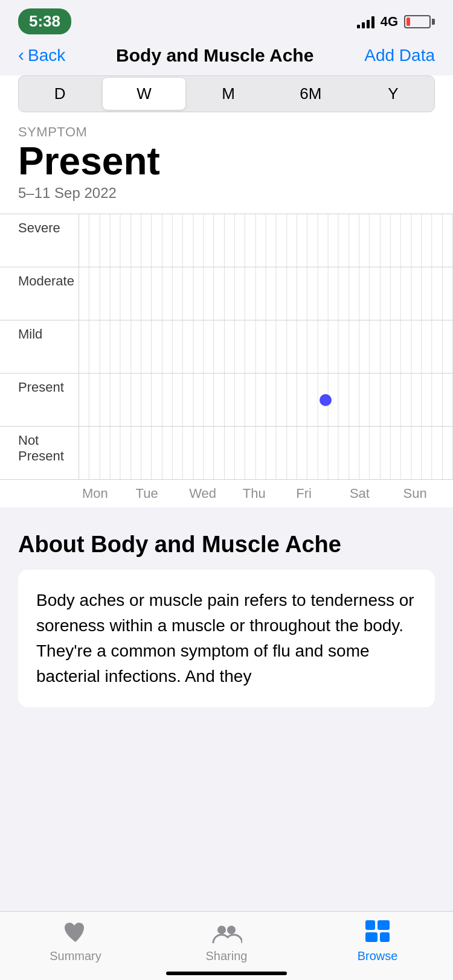 The image size is (453, 980). What do you see at coordinates (227, 956) in the screenshot?
I see `tab-label-sharing: Sharing` at bounding box center [227, 956].